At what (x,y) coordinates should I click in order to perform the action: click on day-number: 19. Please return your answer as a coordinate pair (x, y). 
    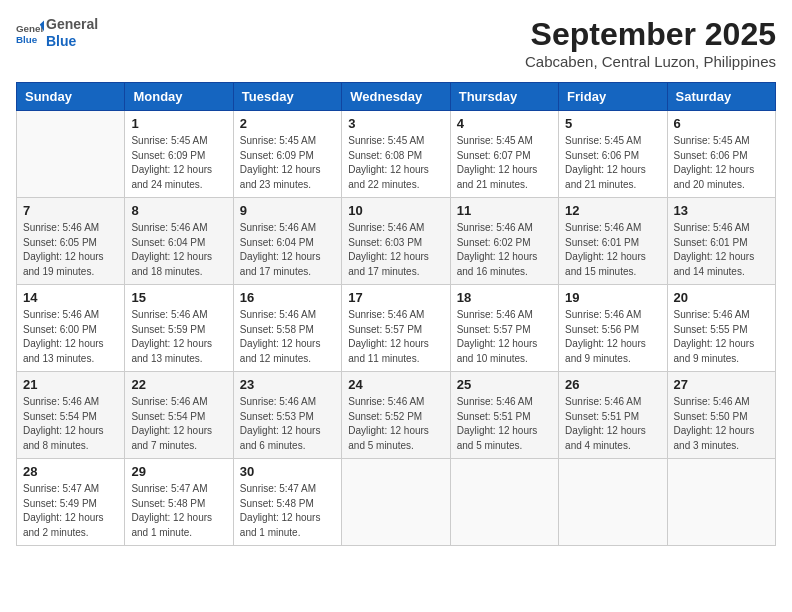
    Looking at the image, I should click on (612, 298).